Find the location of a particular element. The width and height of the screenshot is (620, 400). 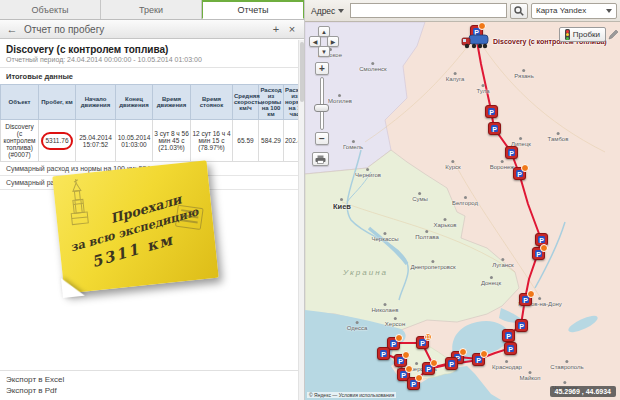

tab-objects: Объекты is located at coordinates (50, 10).